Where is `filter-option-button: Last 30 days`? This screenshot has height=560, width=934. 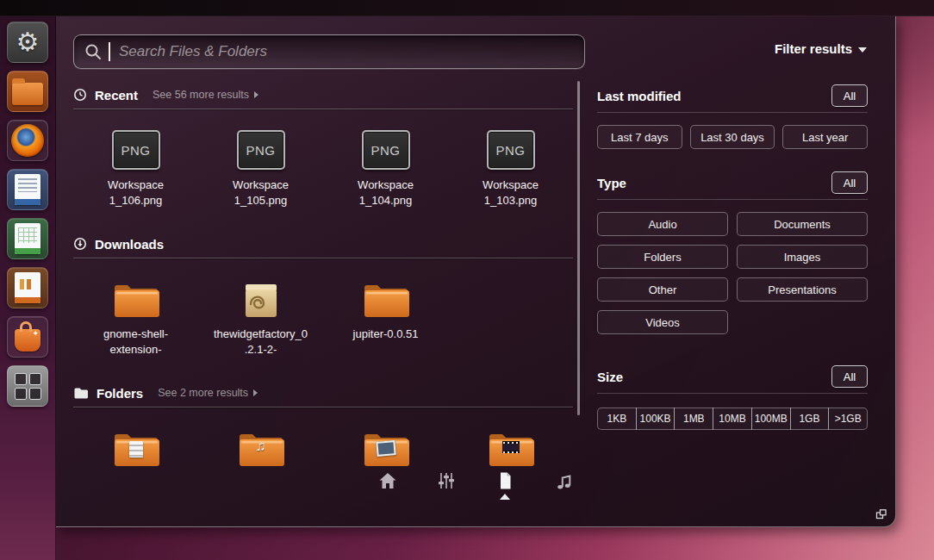
filter-option-button: Last 30 days is located at coordinates (732, 137).